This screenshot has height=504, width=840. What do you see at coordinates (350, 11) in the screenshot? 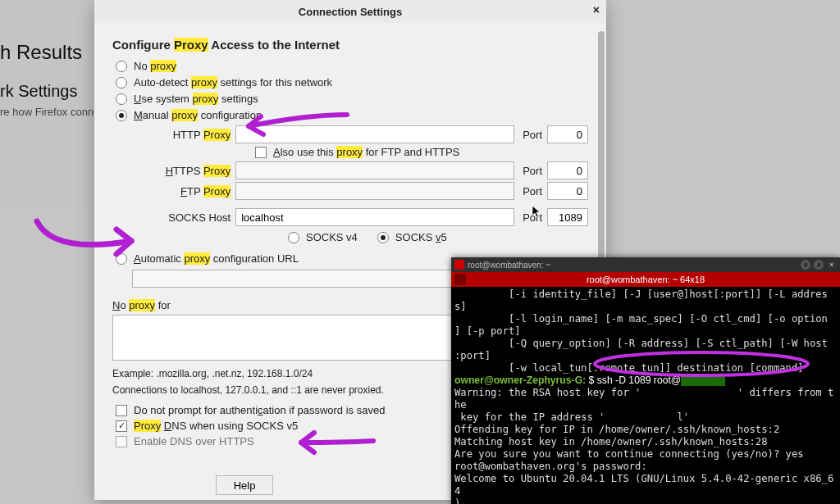
I see `dialog-title: Connection Settings` at bounding box center [350, 11].